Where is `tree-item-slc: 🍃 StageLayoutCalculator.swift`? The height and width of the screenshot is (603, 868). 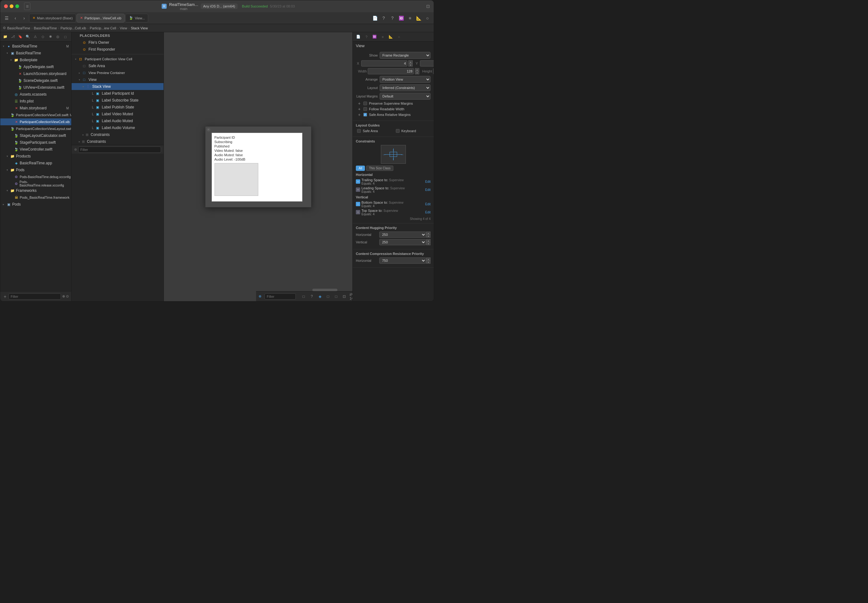 tree-item-slc: 🍃 StageLayoutCalculator.swift is located at coordinates (36, 136).